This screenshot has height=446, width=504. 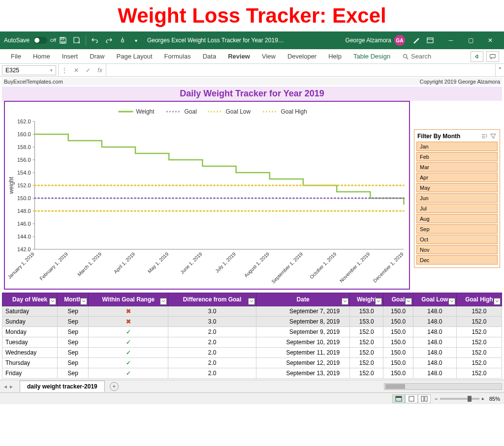 What do you see at coordinates (210, 56) in the screenshot?
I see `tab-data: Data` at bounding box center [210, 56].